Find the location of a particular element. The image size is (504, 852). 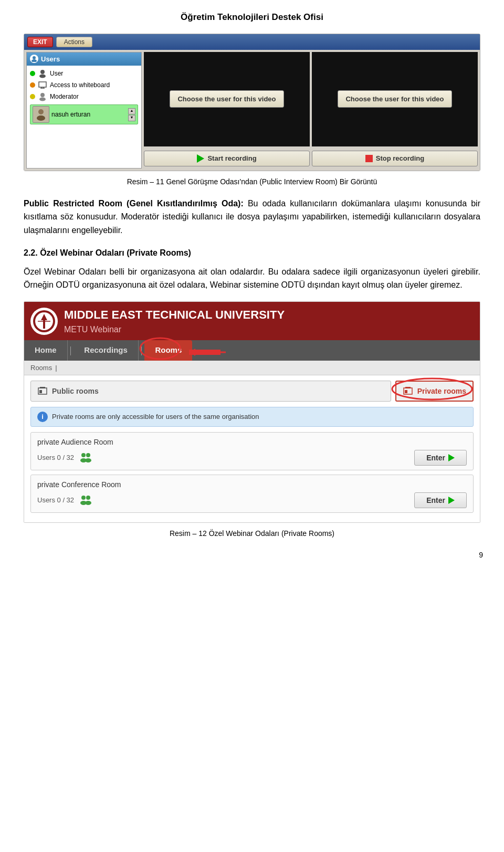

scroll-buttons: ▲ ▼ is located at coordinates (132, 114).